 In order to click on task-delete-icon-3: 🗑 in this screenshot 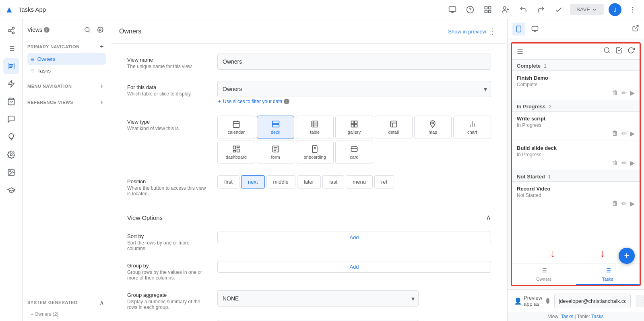, I will do `click(615, 163)`.